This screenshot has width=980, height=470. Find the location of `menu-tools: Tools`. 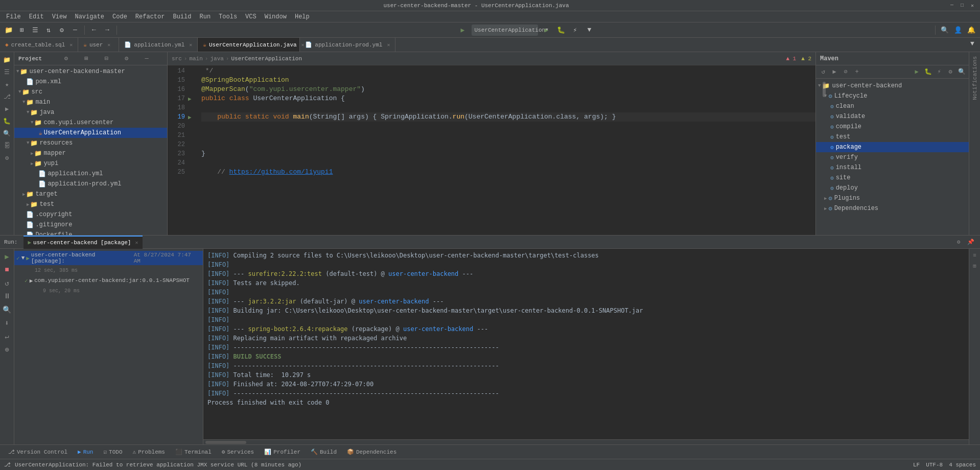

menu-tools: Tools is located at coordinates (228, 17).